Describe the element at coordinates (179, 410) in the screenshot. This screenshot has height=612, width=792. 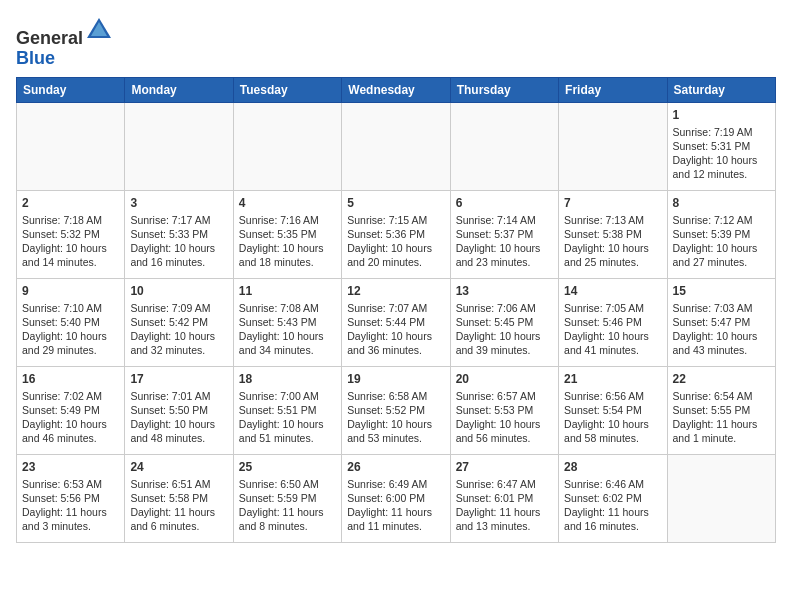
I see `calendar-cell: 17Sunrise: 7:01 AMSunset: 5:50 PMDayligh…` at that location.